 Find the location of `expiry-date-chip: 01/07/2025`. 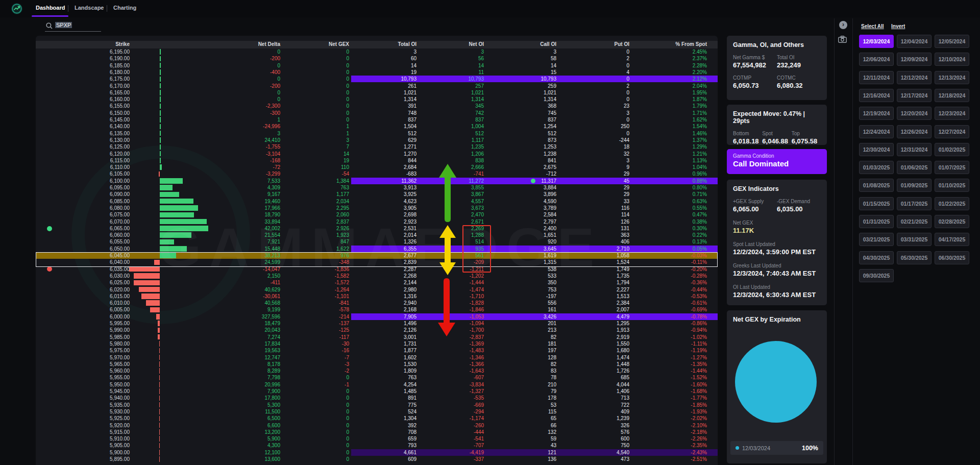

expiry-date-chip: 01/07/2025 is located at coordinates (952, 167).